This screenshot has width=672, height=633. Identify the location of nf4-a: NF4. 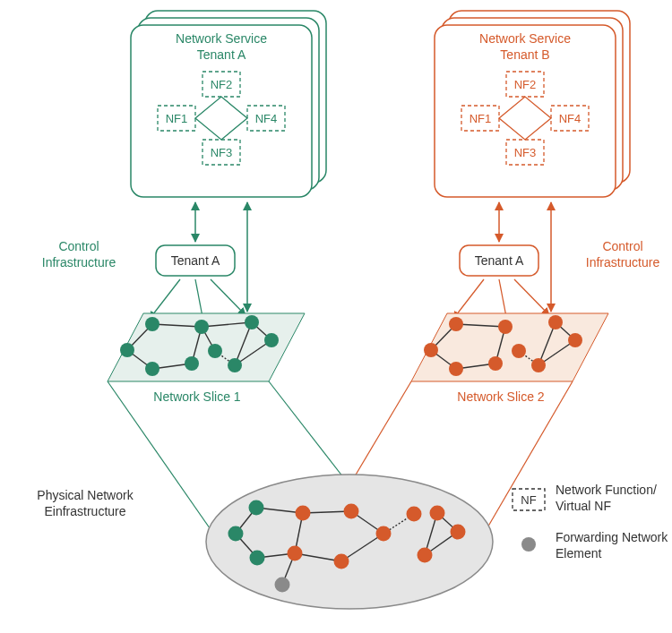
(267, 118).